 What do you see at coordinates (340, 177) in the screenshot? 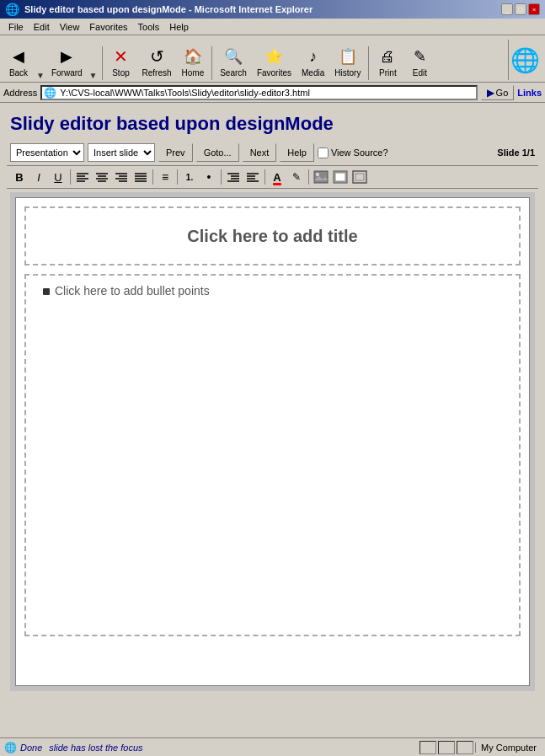
I see `img2-button` at bounding box center [340, 177].